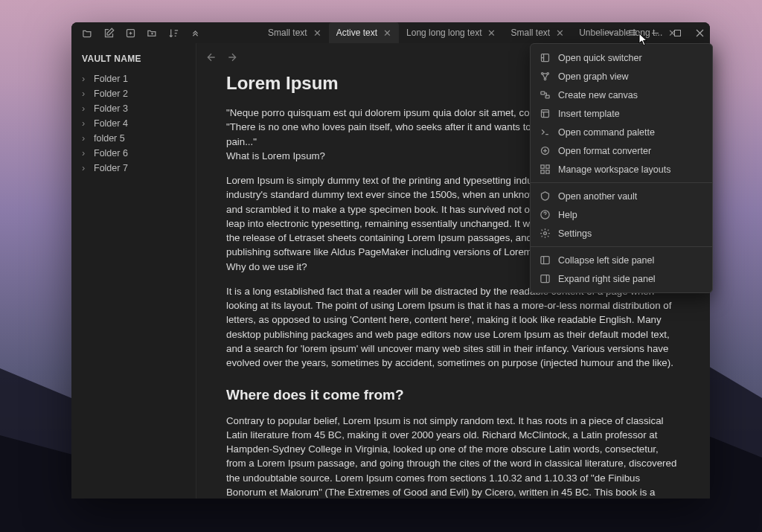  I want to click on menu-item: Insert template, so click(621, 113).